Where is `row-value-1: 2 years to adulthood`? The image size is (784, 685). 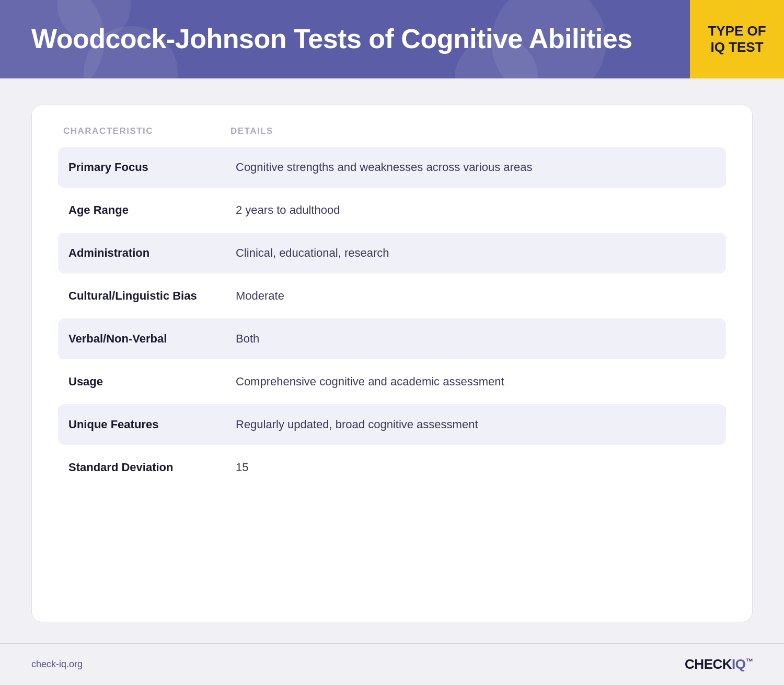
row-value-1: 2 years to adulthood is located at coordinates (476, 210).